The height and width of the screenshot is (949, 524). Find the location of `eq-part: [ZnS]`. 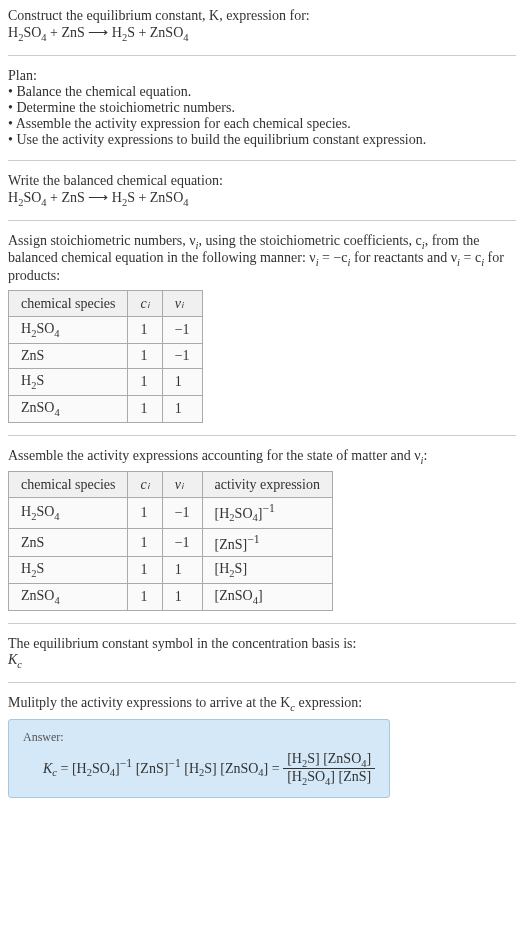

eq-part: [ZnS] is located at coordinates (150, 768).